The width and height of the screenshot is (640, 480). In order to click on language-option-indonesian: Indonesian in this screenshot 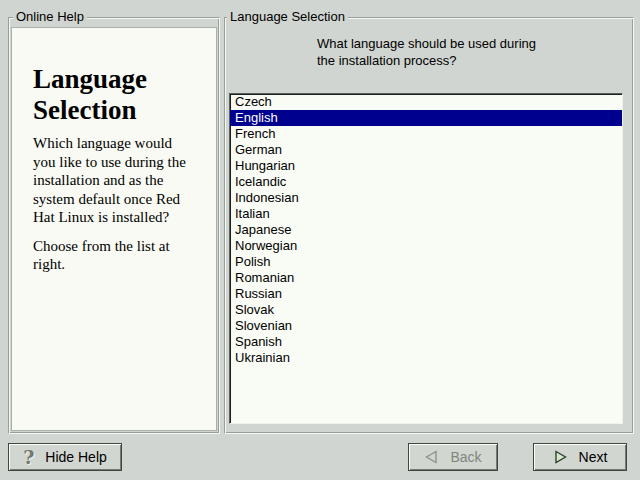, I will do `click(426, 198)`.